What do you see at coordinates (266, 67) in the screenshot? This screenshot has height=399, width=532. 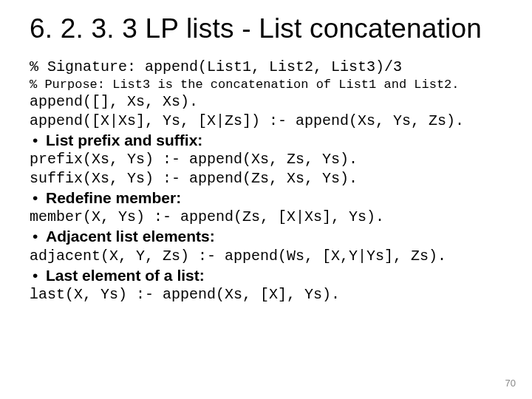 I see `code-signature: % Signature: append(List1, List2, List3)…` at bounding box center [266, 67].